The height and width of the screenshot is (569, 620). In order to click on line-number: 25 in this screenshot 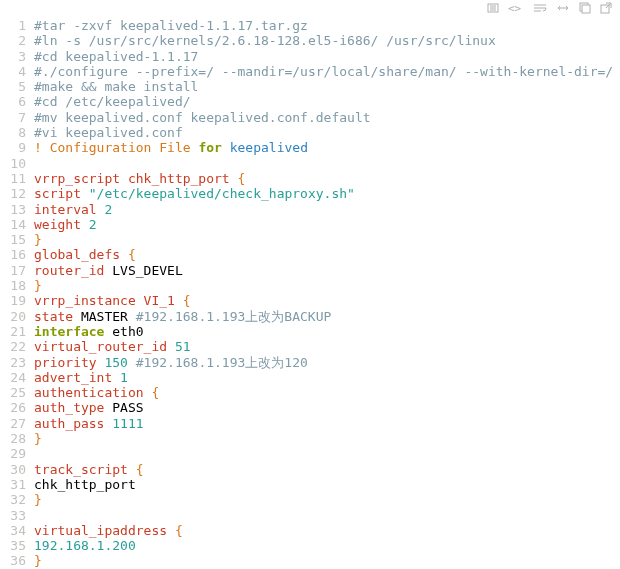, I will do `click(13, 392)`.